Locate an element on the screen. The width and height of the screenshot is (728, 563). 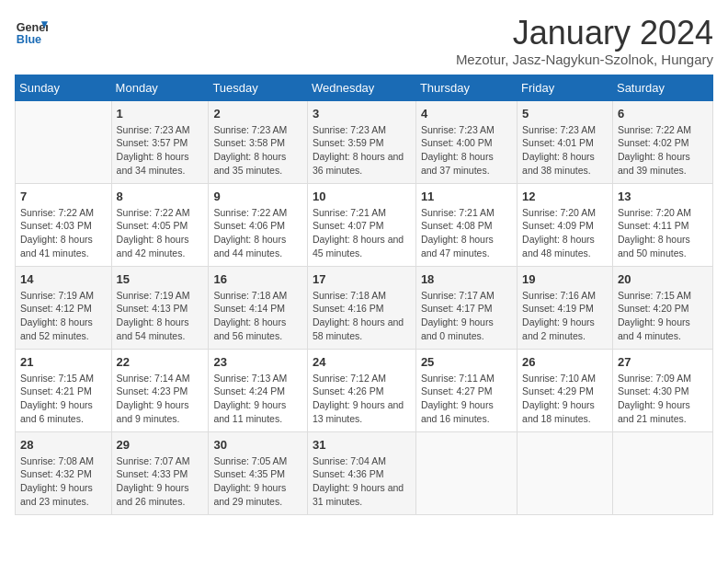
day-number: 20 is located at coordinates (663, 280).